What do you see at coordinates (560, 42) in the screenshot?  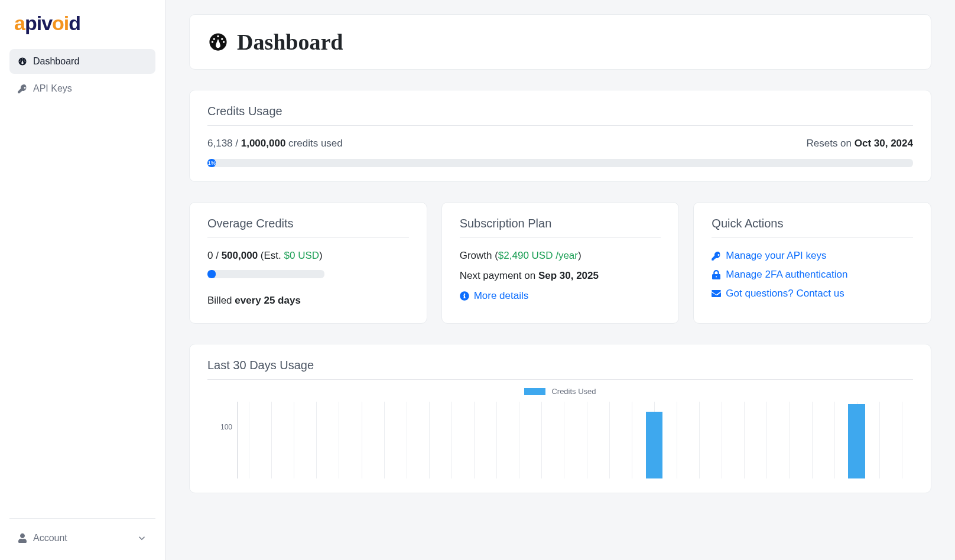 I see `page-title-card: Dashboard` at bounding box center [560, 42].